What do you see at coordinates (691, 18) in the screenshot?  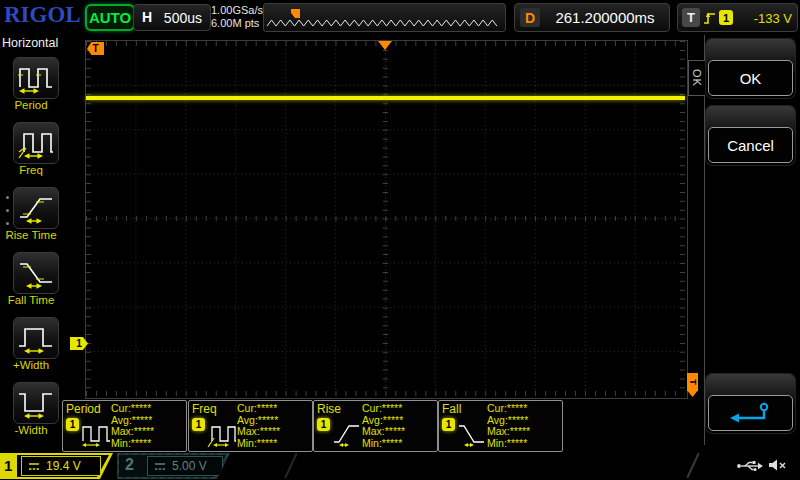 I see `trigger-label: T` at bounding box center [691, 18].